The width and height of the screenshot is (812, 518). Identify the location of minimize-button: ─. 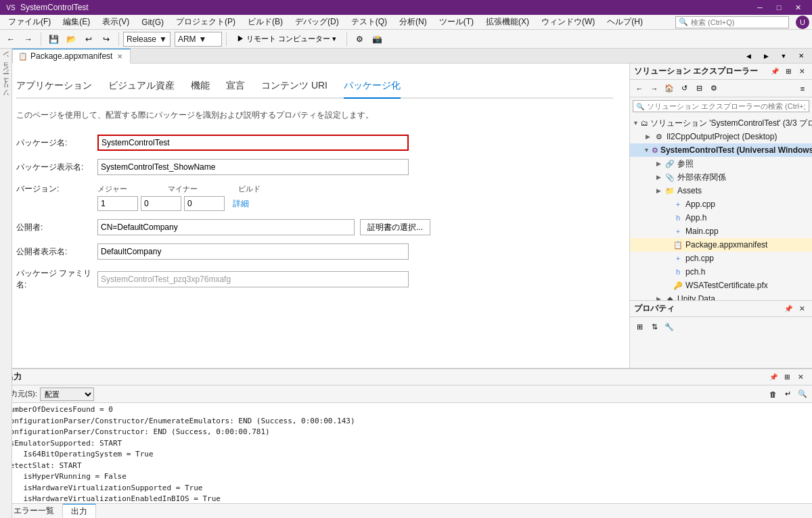
(760, 7).